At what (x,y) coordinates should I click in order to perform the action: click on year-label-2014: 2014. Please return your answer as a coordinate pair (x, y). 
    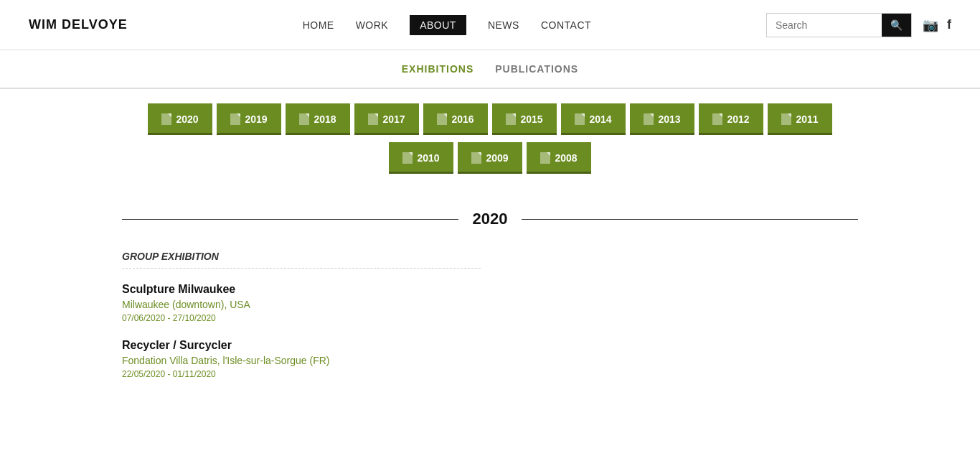
    Looking at the image, I should click on (600, 119).